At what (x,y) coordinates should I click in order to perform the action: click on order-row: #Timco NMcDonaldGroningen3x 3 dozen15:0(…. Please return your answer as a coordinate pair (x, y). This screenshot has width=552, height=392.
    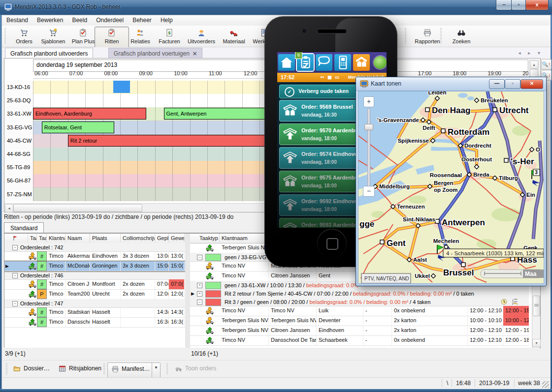
    Looking at the image, I should click on (95, 267).